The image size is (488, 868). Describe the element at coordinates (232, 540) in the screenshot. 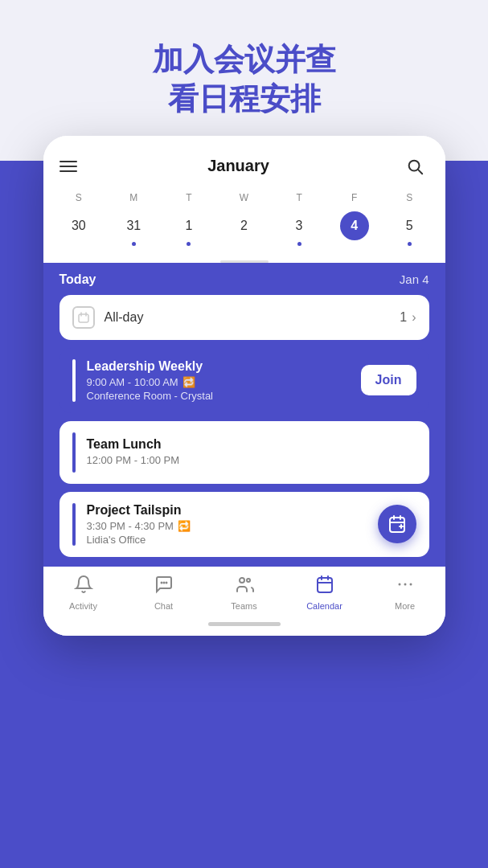

I see `event-location-tailspin: Lidia's Office` at that location.